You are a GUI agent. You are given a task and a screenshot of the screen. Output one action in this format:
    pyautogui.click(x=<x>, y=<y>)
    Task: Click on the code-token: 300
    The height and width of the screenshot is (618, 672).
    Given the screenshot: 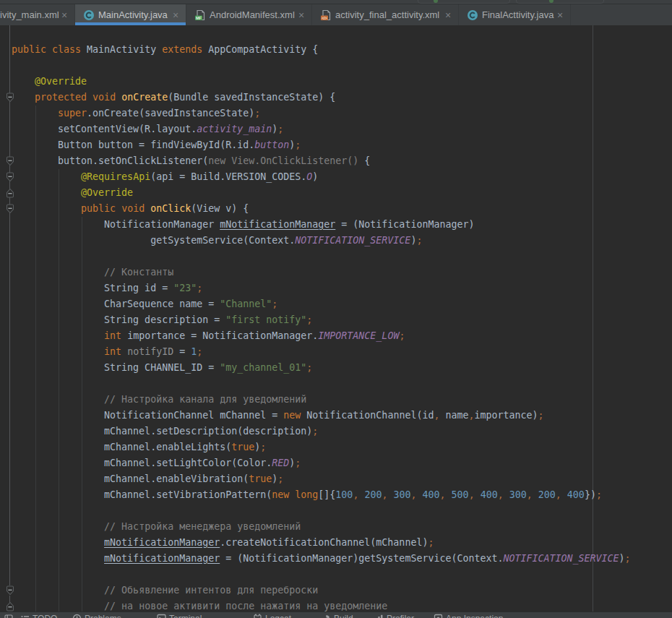 What is the action you would take?
    pyautogui.click(x=518, y=494)
    